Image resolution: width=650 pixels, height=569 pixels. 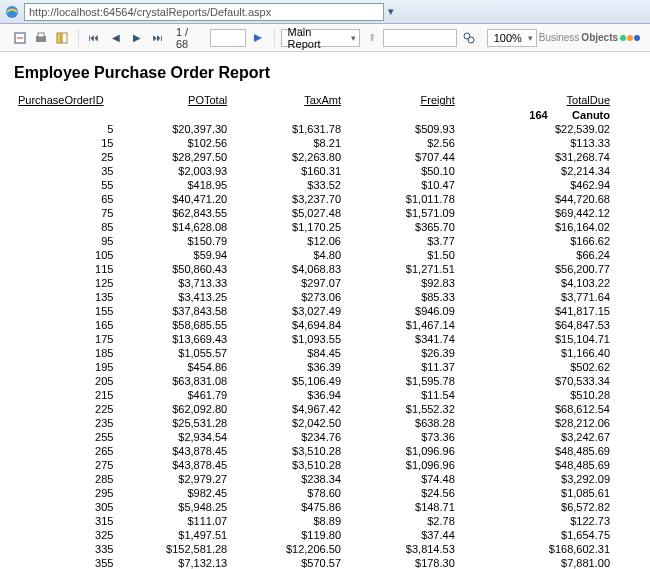 I want to click on cell: $33.52, so click(x=288, y=185).